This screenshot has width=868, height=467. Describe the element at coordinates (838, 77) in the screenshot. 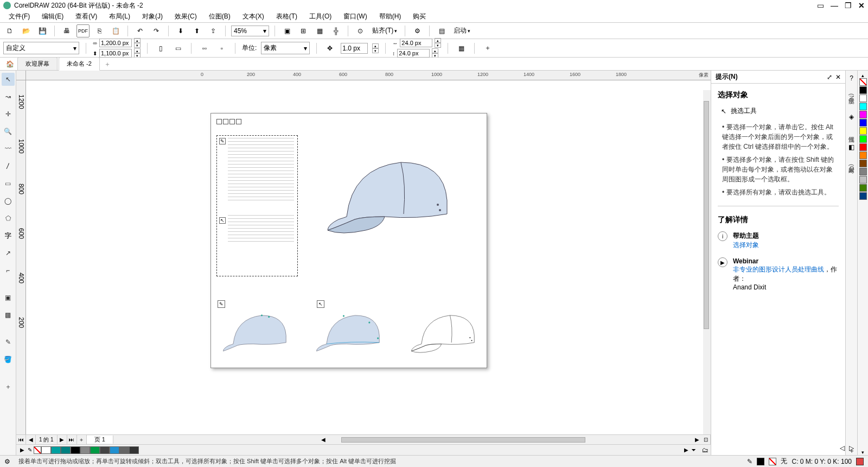

I see `close-panel-icon: ✕` at that location.